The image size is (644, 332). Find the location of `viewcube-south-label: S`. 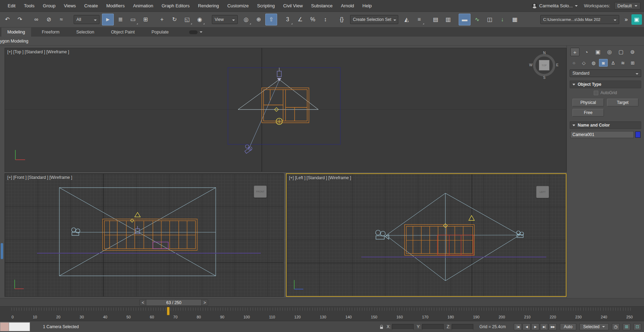

viewcube-south-label: S is located at coordinates (545, 77).